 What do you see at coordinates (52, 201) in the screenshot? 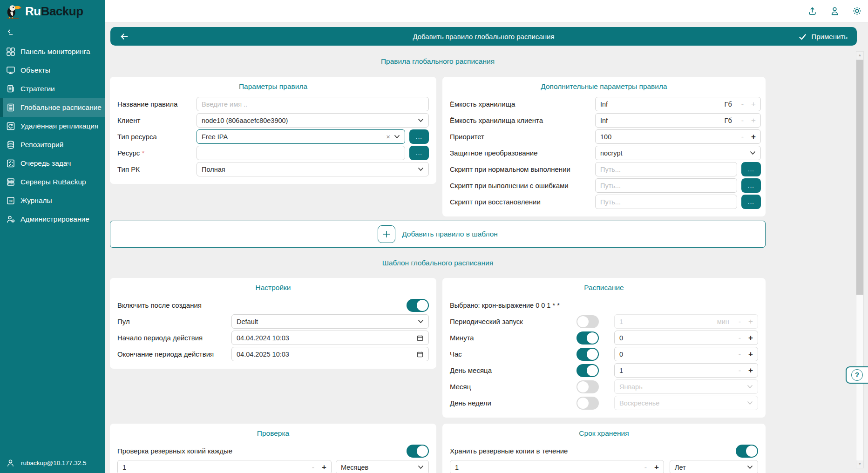
I see `sidebar-item-journals: log Журналы` at bounding box center [52, 201].